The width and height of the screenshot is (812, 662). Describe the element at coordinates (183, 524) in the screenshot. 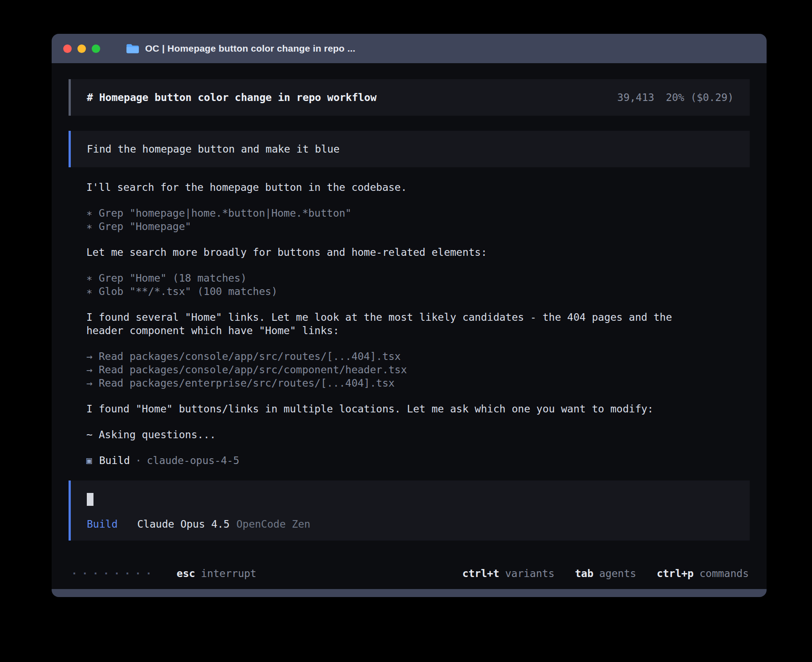

I see `model-indicator: Claude Opus 4.5` at that location.